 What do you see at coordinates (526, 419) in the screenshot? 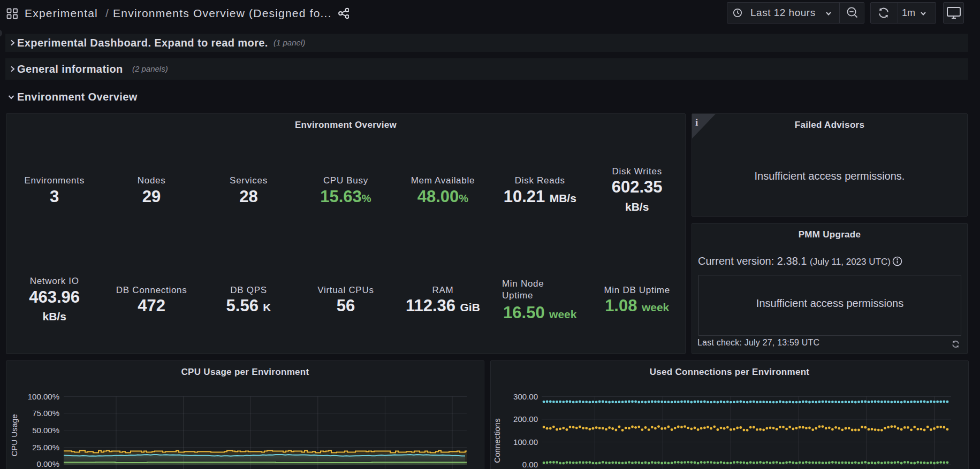
I see `svg-text: 200.00` at bounding box center [526, 419].